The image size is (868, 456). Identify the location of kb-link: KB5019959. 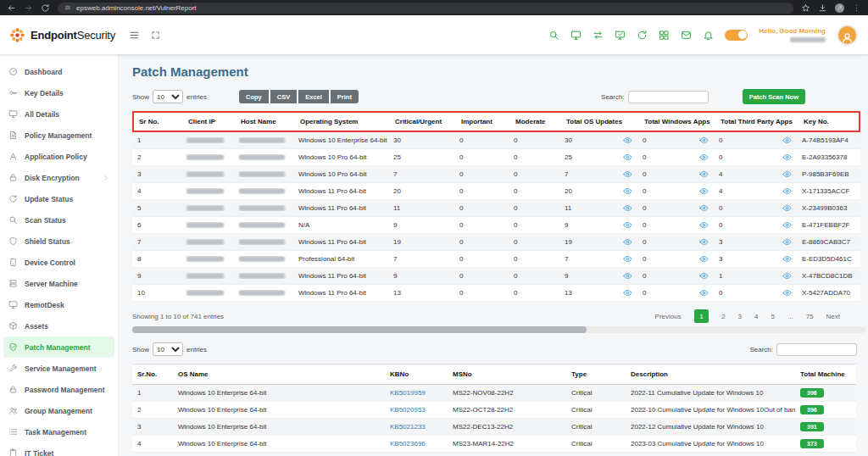
(416, 393).